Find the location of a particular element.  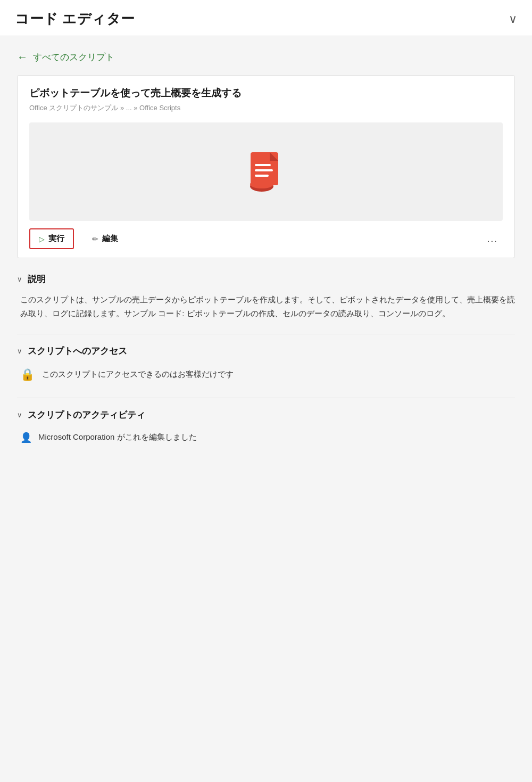

access-chevron-icon: ∨ is located at coordinates (20, 351).